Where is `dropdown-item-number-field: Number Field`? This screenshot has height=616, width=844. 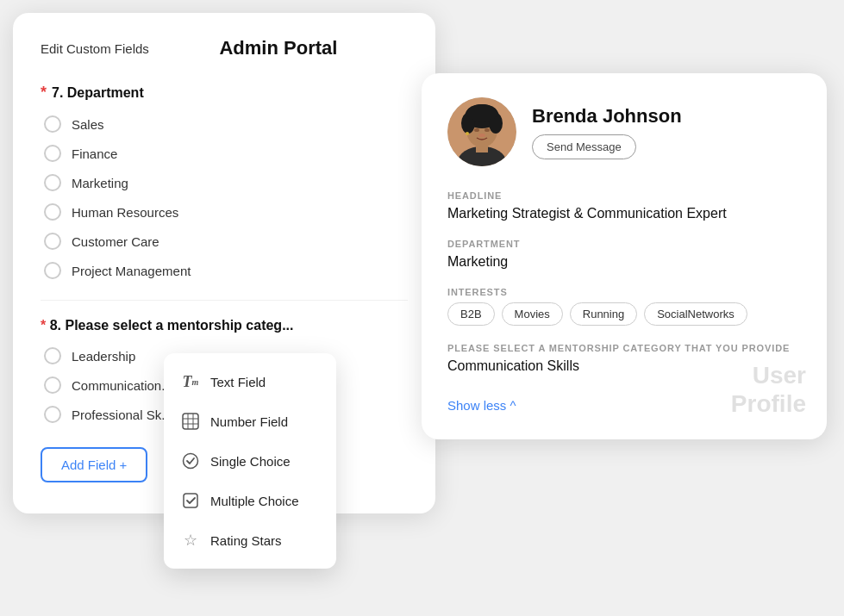
dropdown-item-number-field: Number Field is located at coordinates (250, 421).